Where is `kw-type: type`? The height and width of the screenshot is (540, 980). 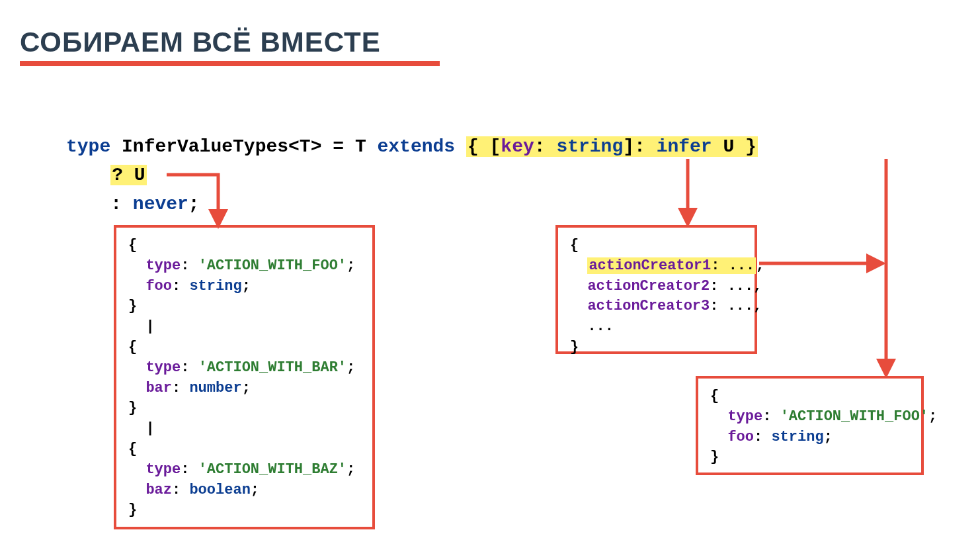
kw-type: type is located at coordinates (89, 147).